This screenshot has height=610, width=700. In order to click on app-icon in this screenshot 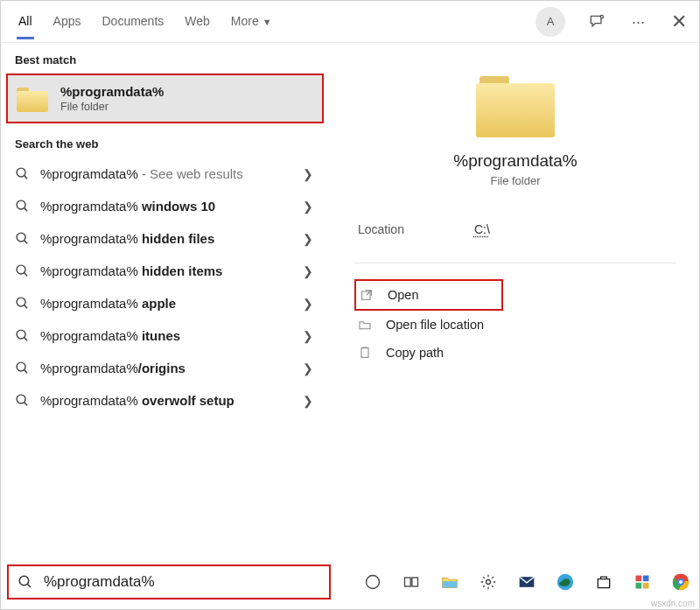, I will do `click(642, 582)`.